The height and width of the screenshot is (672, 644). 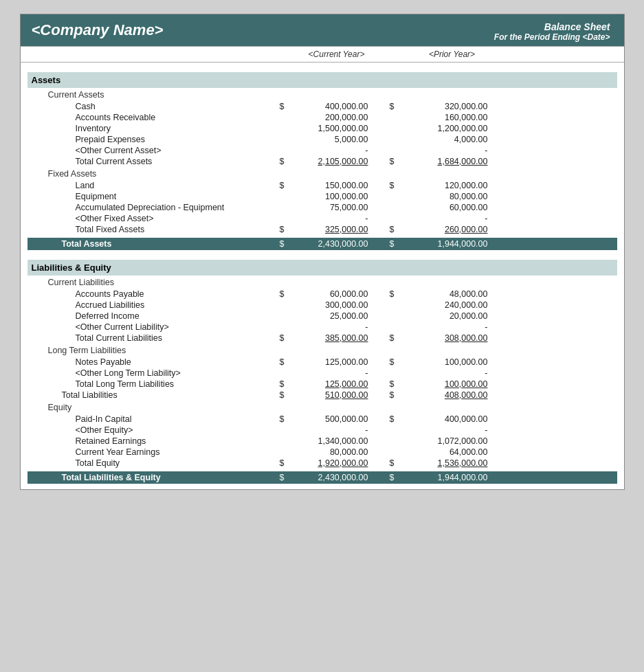 What do you see at coordinates (443, 294) in the screenshot?
I see `ap-py: 48,000.00` at bounding box center [443, 294].